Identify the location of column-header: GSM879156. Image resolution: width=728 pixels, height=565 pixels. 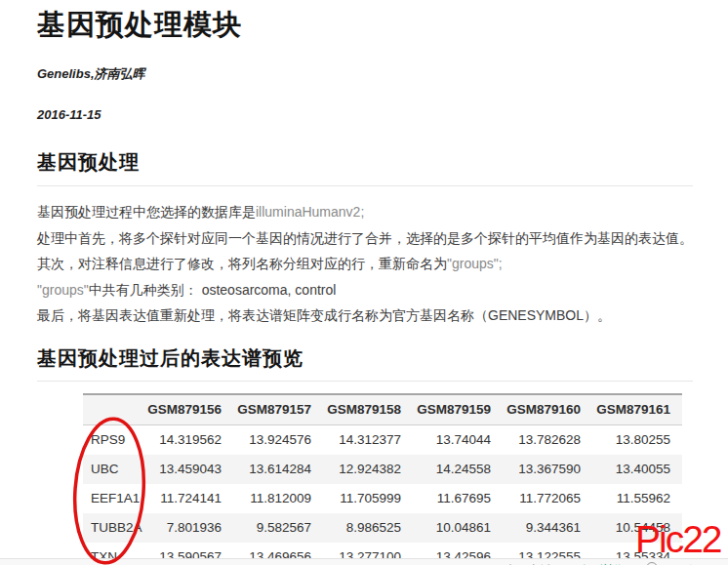
(188, 410).